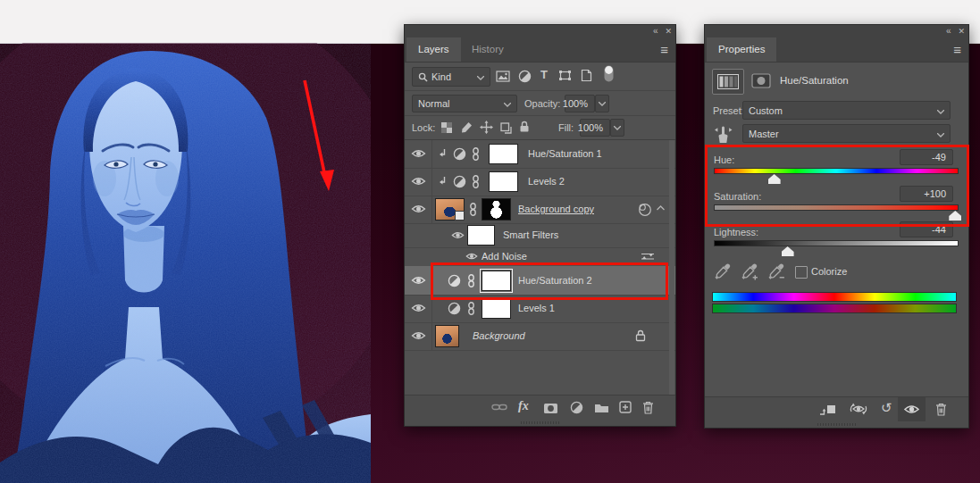  I want to click on clip-to-layer-icon, so click(827, 410).